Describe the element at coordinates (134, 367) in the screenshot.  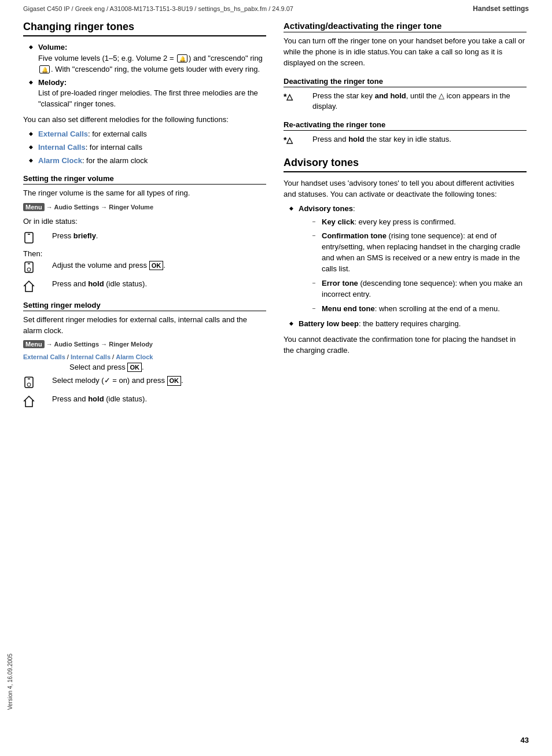
I see `ok-box-2: OK` at that location.